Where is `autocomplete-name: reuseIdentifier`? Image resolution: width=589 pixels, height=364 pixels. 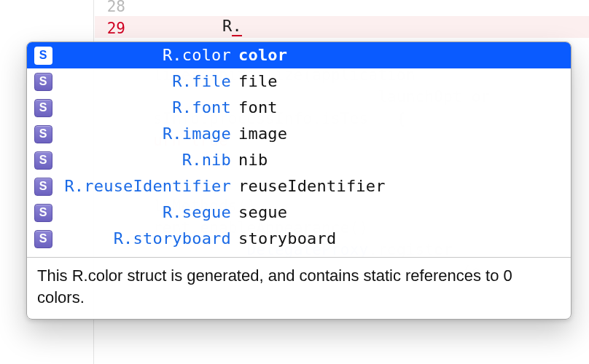
autocomplete-name: reuseIdentifier is located at coordinates (405, 186).